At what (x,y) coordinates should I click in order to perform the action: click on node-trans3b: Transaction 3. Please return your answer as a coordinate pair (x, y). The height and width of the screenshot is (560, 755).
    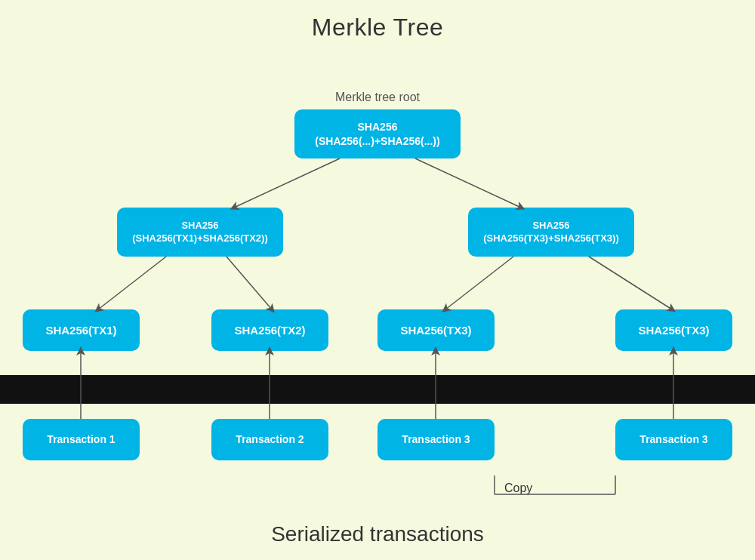
    Looking at the image, I should click on (673, 439).